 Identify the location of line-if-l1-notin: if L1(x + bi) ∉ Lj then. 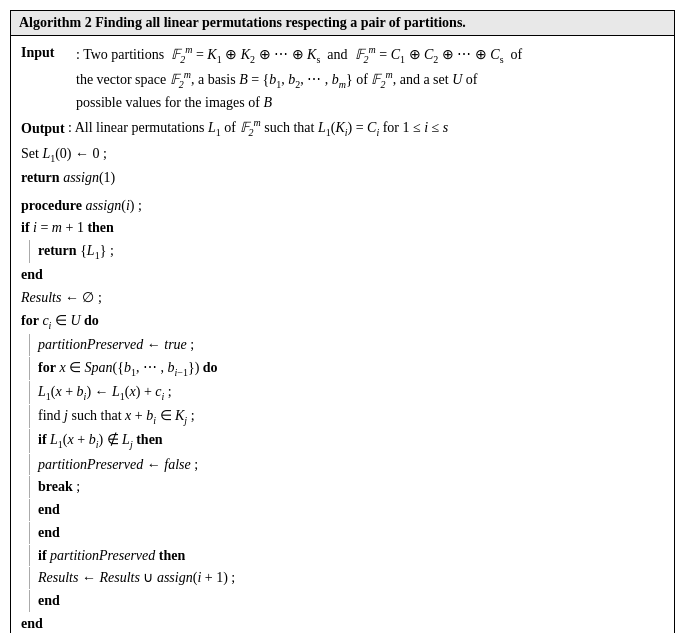
(346, 440).